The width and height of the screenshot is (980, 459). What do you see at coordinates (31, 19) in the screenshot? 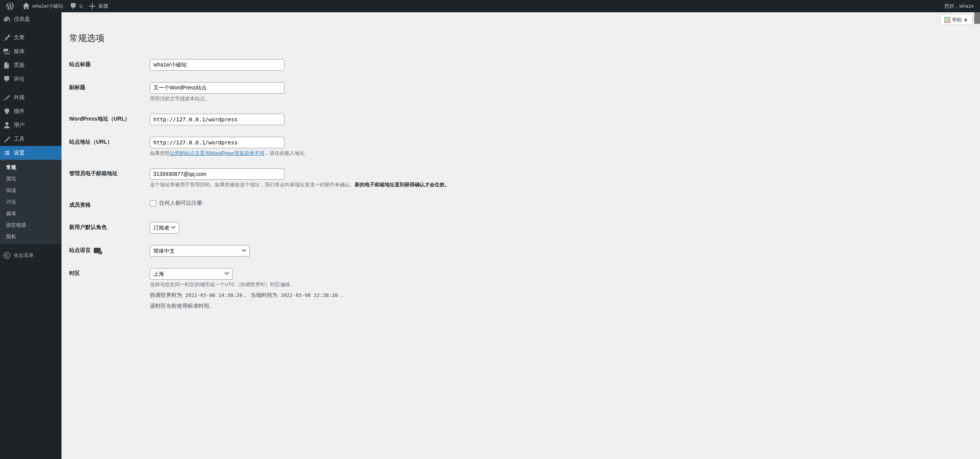
I see `menu-dashboard: 仪表盘` at bounding box center [31, 19].